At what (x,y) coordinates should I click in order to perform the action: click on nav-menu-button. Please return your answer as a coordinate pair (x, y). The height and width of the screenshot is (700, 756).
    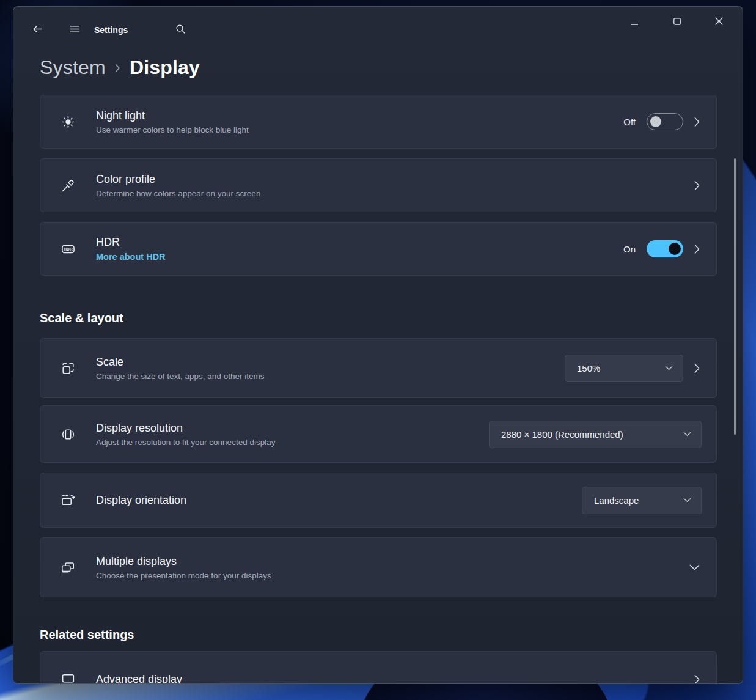
    Looking at the image, I should click on (75, 30).